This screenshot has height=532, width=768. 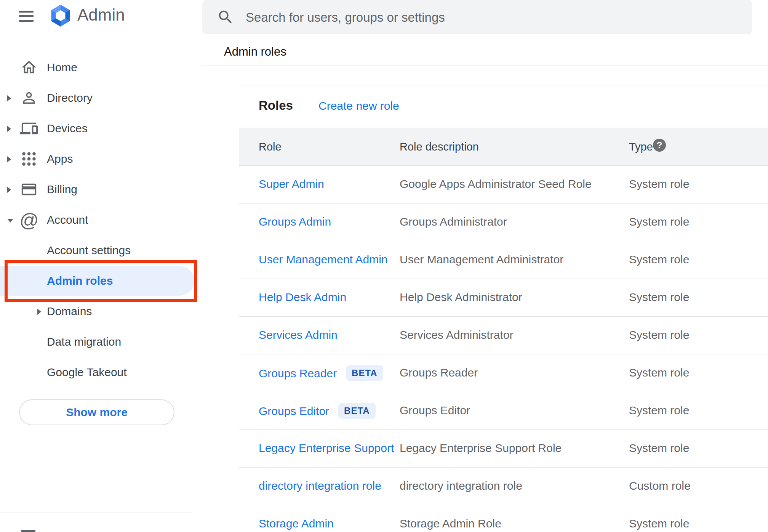 I want to click on page-title: Admin roles, so click(x=255, y=52).